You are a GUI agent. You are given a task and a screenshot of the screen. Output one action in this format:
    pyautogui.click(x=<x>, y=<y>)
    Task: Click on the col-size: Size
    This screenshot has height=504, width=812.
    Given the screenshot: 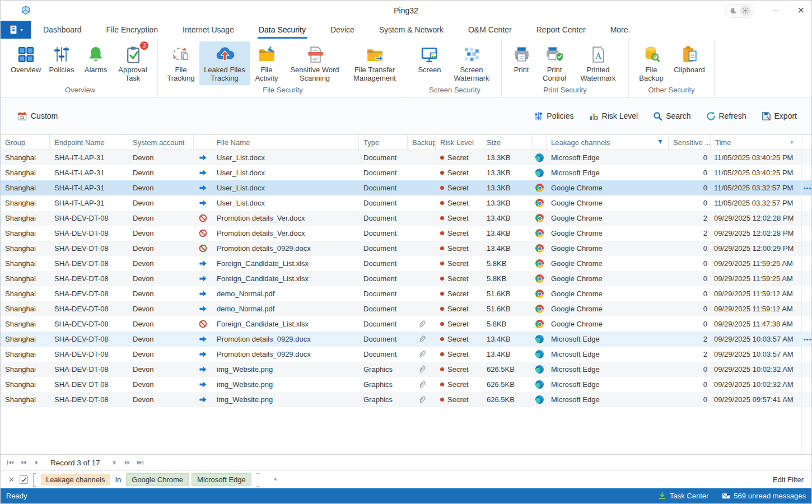 What is the action you would take?
    pyautogui.click(x=507, y=142)
    